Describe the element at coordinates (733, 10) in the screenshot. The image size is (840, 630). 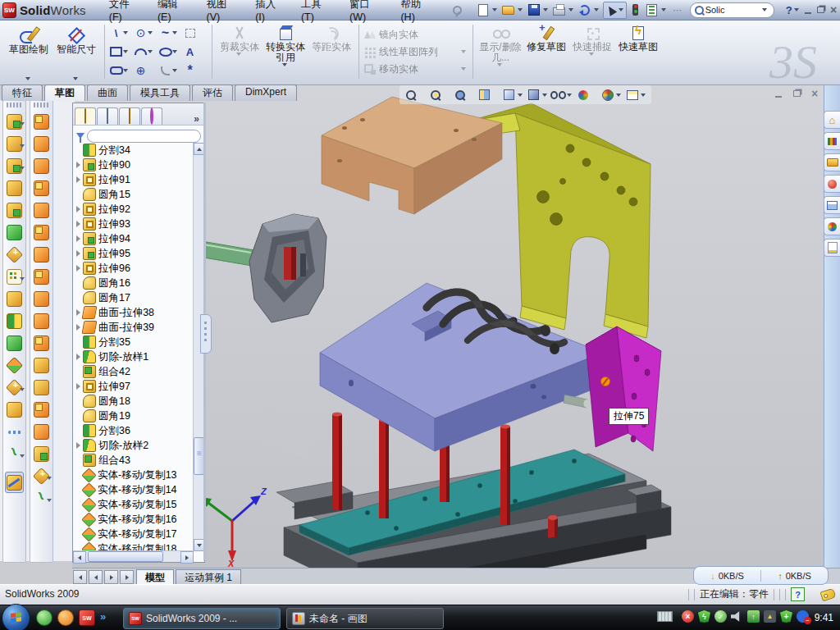
I see `search-input: Solic` at that location.